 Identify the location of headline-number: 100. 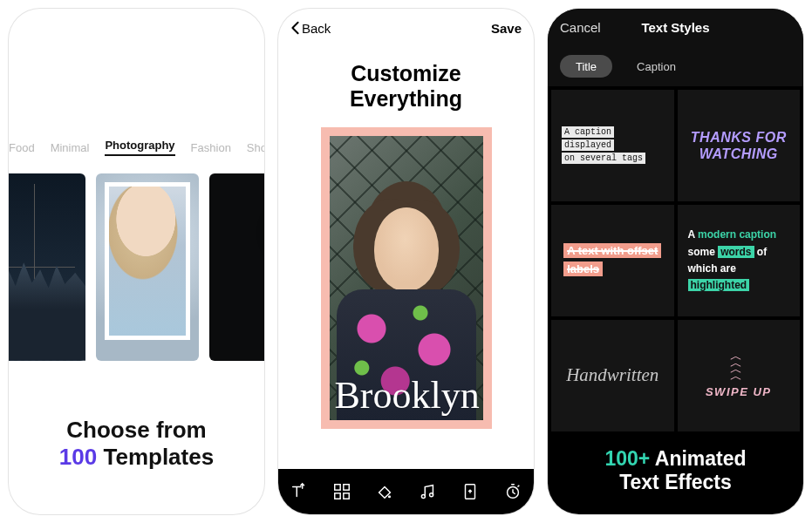
(78, 457).